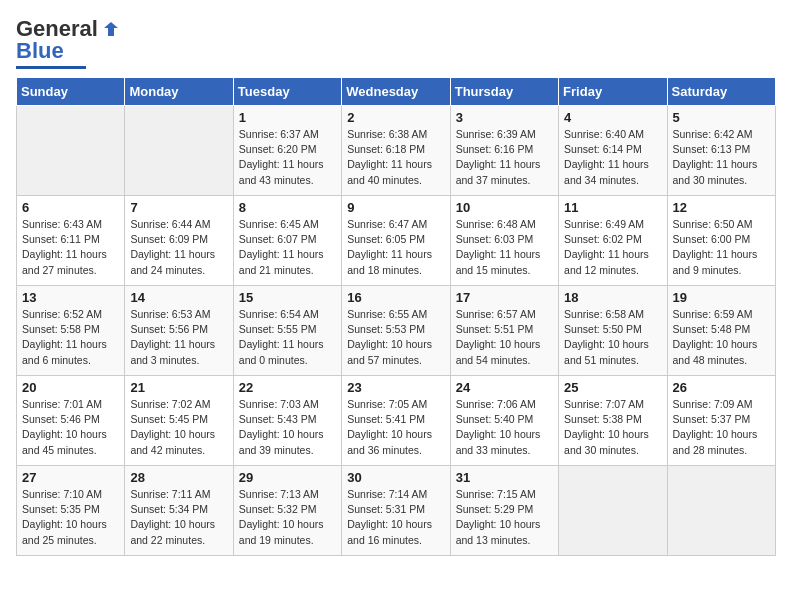 This screenshot has width=792, height=612. Describe the element at coordinates (178, 428) in the screenshot. I see `day-info: Sunrise: 7:02 AMSunset: 5:45 PMDaylight:…` at that location.